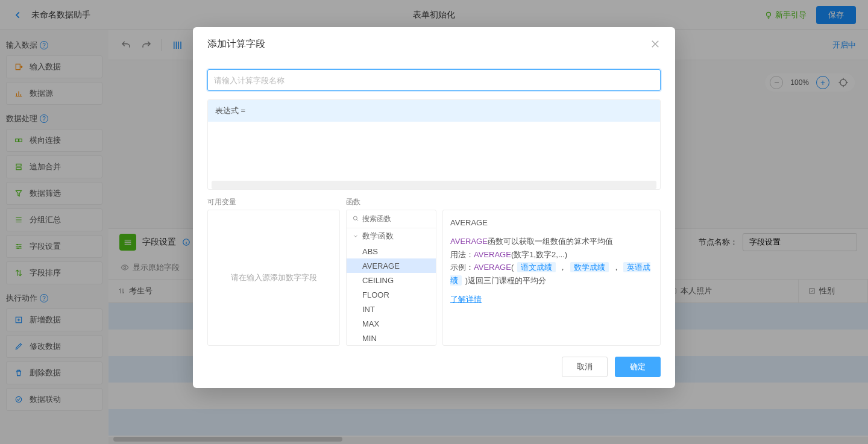  I want to click on function-category: 数学函数, so click(391, 236).